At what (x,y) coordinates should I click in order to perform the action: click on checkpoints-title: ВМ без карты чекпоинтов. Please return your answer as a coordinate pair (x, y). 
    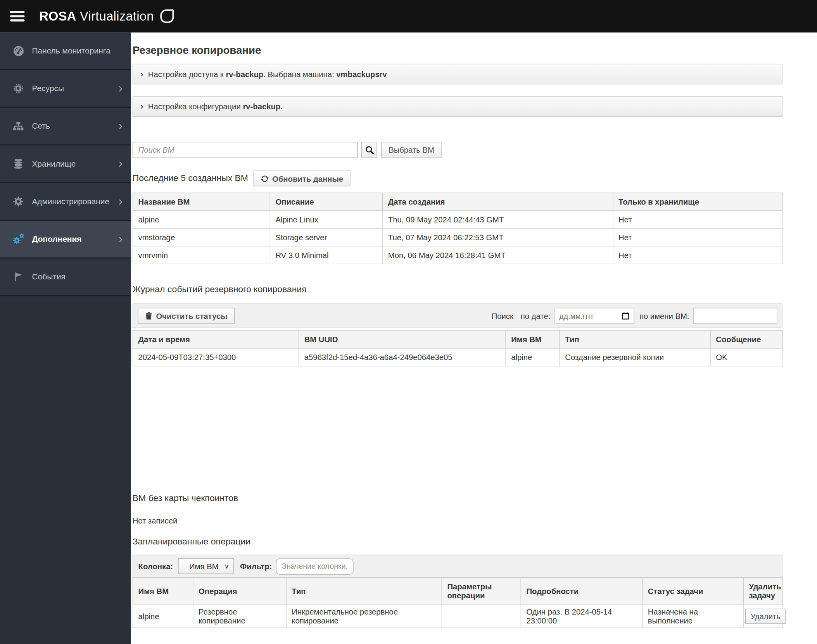
    Looking at the image, I should click on (458, 498).